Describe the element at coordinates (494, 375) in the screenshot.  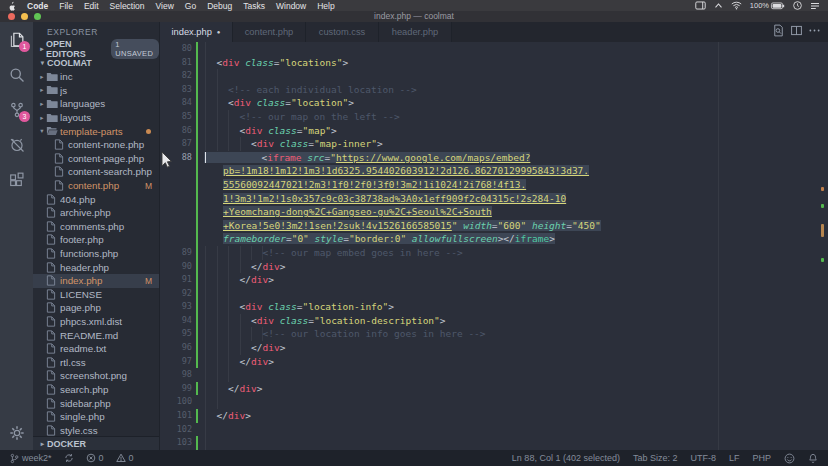
I see `code-line: 98` at that location.